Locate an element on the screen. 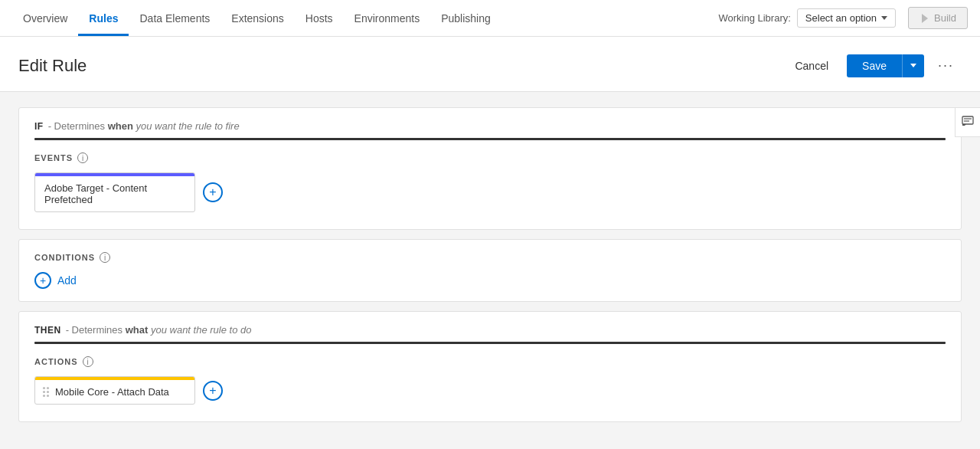  if-divider is located at coordinates (490, 139).